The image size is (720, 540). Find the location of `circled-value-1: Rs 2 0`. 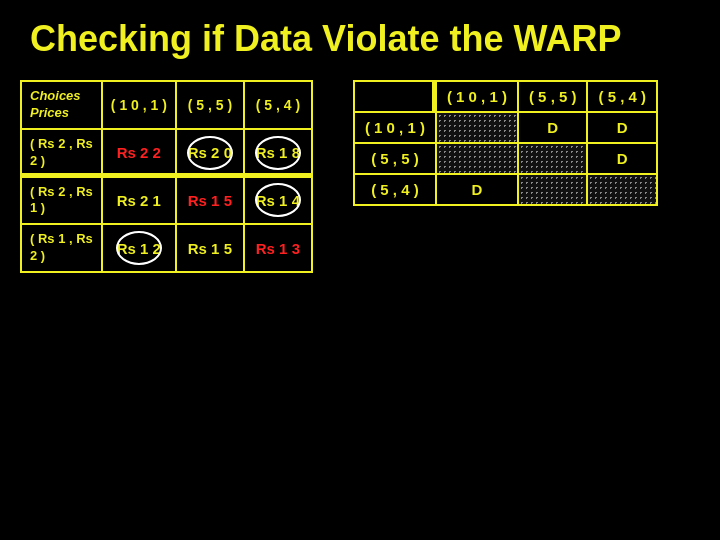

circled-value-1: Rs 2 0 is located at coordinates (210, 152).